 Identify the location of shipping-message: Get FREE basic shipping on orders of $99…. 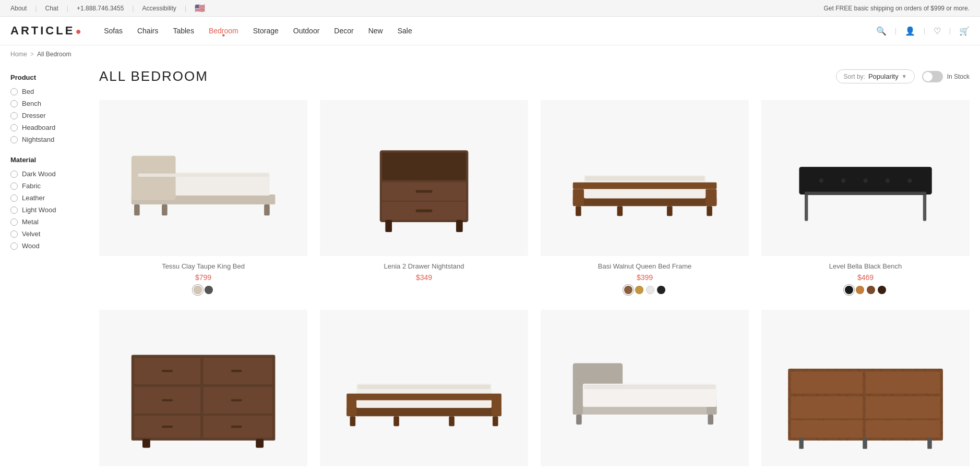
(897, 8).